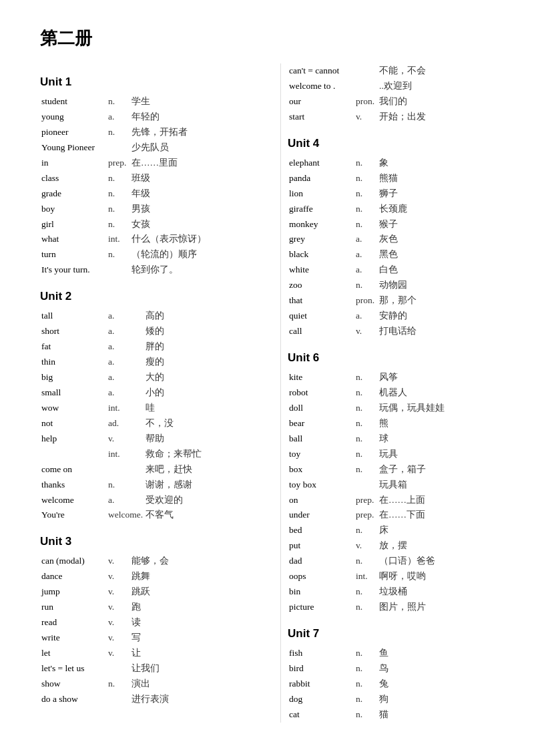 Image resolution: width=534 pixels, height=756 pixels. I want to click on word-cell: boy, so click(73, 210).